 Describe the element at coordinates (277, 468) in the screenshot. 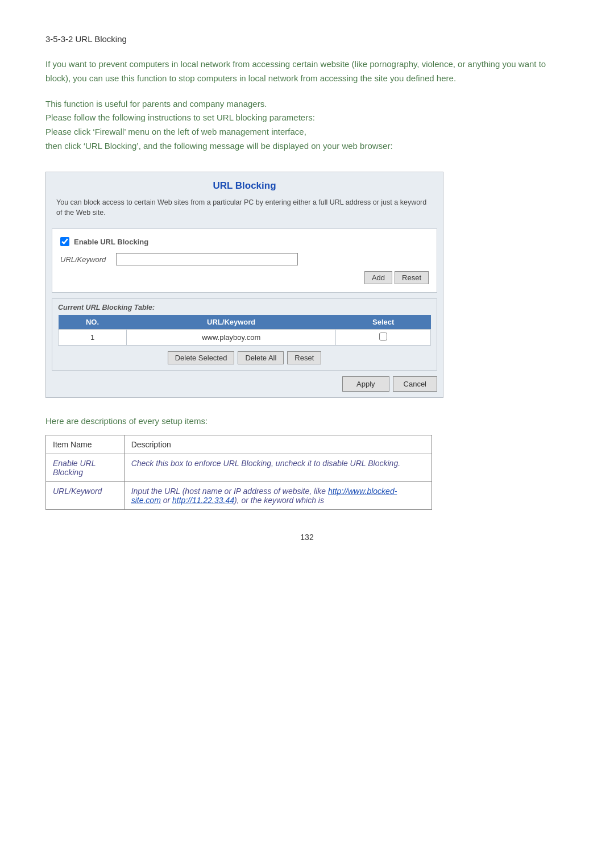

I see `desc-text-enable: Check this box to enforce URL Blocking, …` at that location.